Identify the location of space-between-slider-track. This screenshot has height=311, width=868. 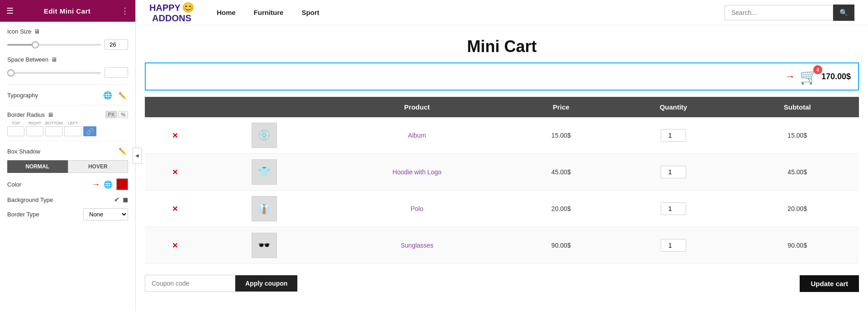
(54, 73).